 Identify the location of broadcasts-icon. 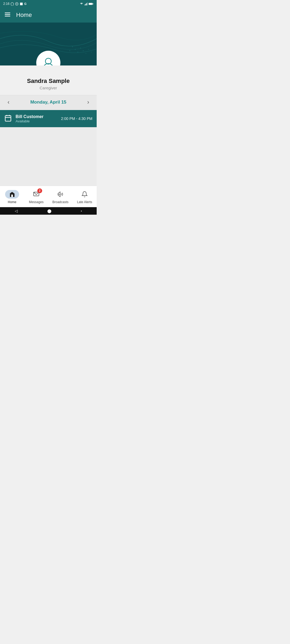
(60, 194).